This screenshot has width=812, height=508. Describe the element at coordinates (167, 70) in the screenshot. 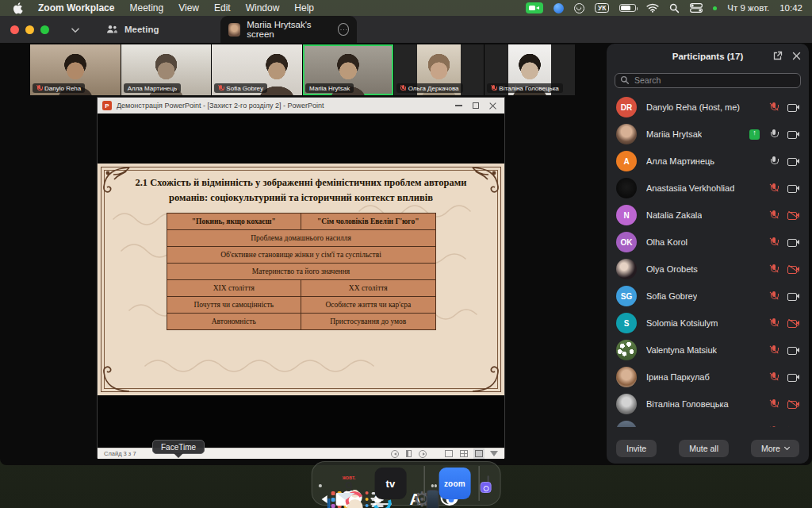

I see `video-tile: Алла Мартинець` at that location.